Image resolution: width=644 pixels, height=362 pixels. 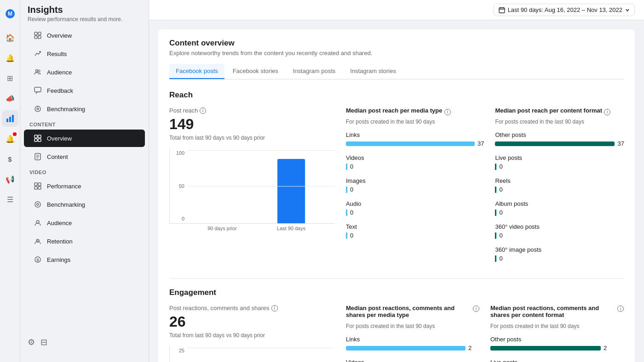 What do you see at coordinates (415, 188) in the screenshot?
I see `reach-col-2: Median post reach per media type i For p…` at bounding box center [415, 188].